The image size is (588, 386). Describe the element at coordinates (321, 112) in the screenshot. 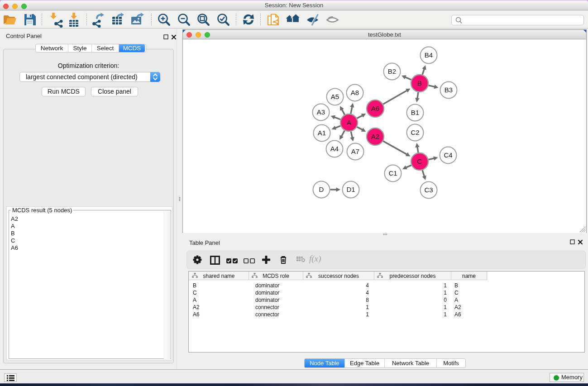

I see `svg-text: A3` at that location.